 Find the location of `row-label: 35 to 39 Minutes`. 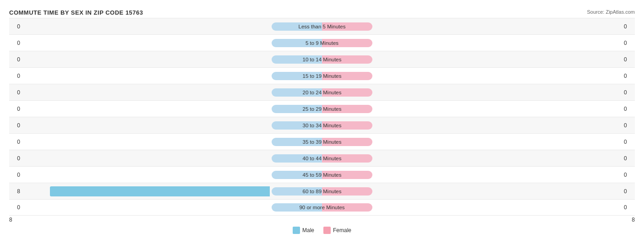

row-label: 35 to 39 Minutes is located at coordinates (322, 142).